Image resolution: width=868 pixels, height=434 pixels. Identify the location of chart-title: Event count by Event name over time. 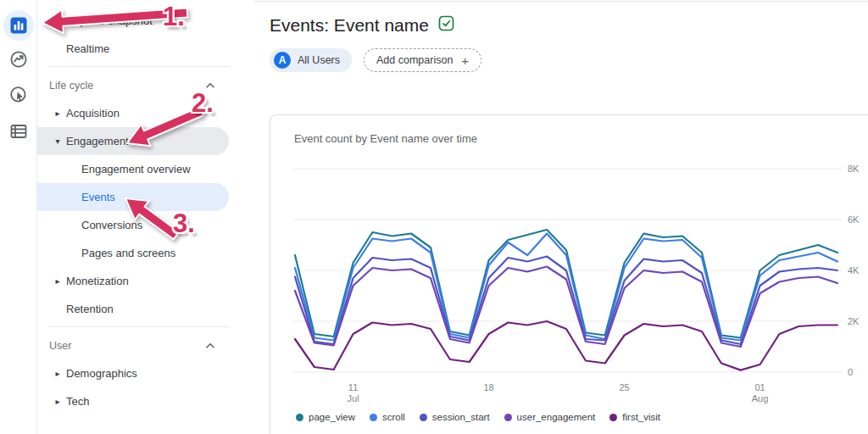
(386, 139).